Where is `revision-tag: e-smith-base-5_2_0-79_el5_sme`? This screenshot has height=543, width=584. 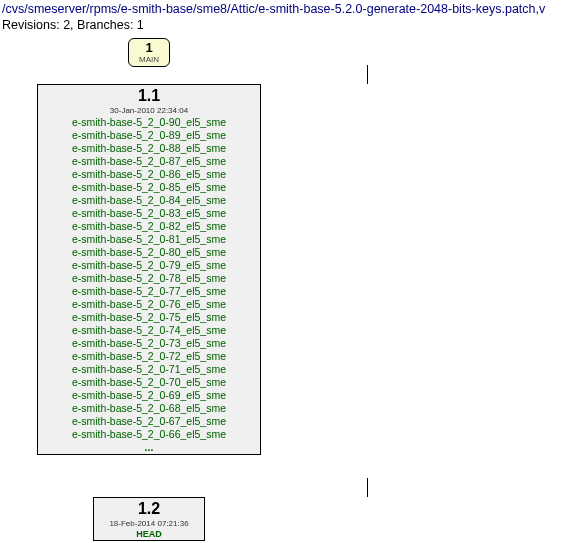
revision-tag: e-smith-base-5_2_0-79_el5_sme is located at coordinates (149, 266).